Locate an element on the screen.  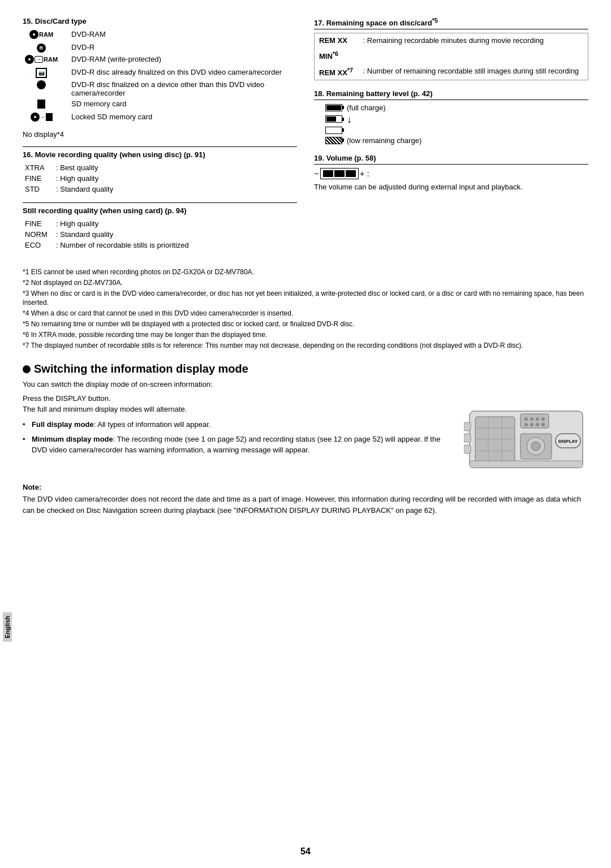
section-18-title: 18. Remaining battery level (p. 42) is located at coordinates (451, 95).